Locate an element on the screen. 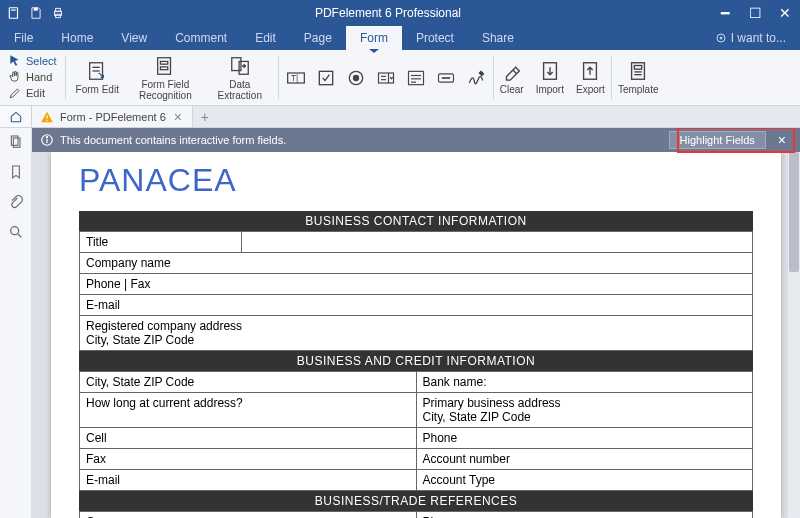  minimize-button: ━ is located at coordinates (725, 13).